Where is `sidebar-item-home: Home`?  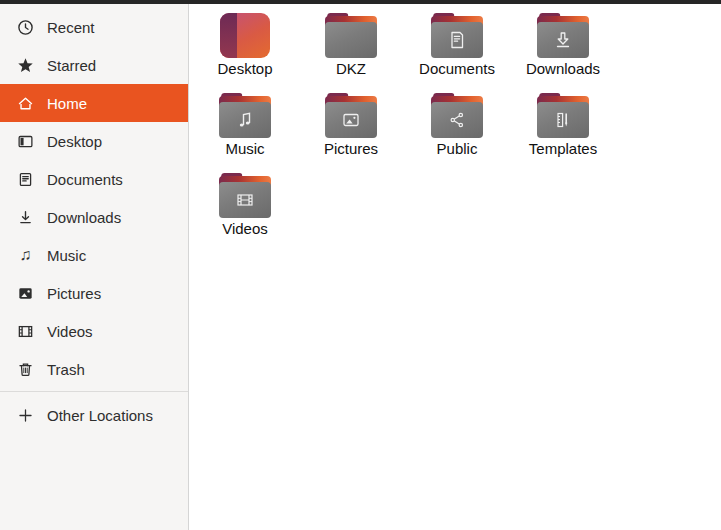
sidebar-item-home: Home is located at coordinates (94, 103).